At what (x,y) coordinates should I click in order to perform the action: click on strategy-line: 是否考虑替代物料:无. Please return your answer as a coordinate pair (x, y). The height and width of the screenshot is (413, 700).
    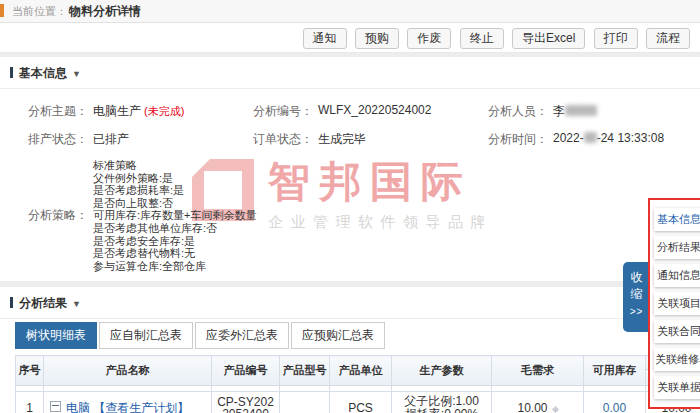
    Looking at the image, I should click on (174, 254).